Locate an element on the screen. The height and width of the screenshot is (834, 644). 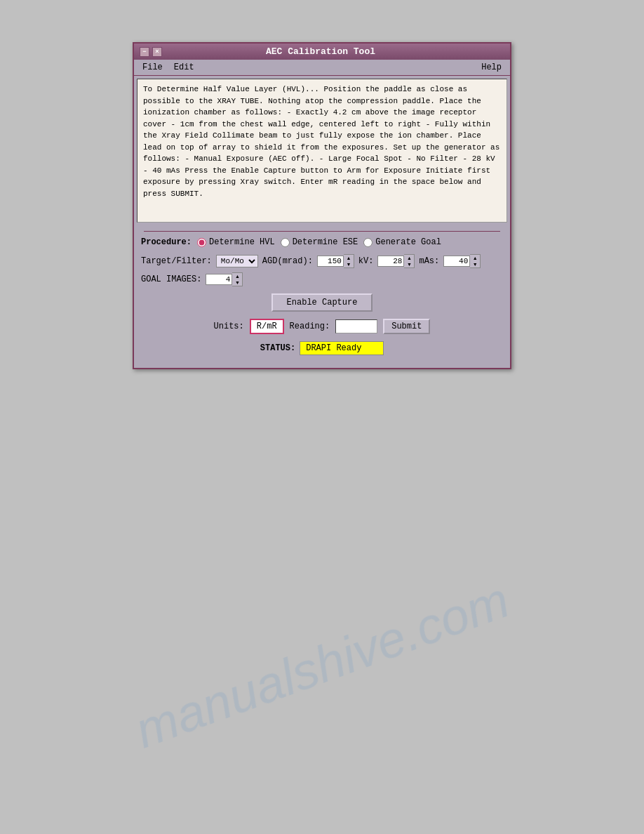
enable-capture-row: Enable Capture is located at coordinates (322, 303).